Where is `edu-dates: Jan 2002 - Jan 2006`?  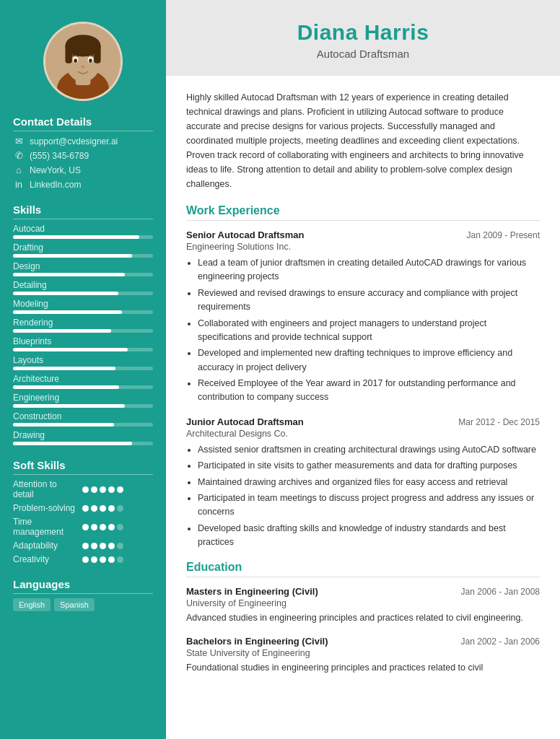
edu-dates: Jan 2002 - Jan 2006 is located at coordinates (501, 642).